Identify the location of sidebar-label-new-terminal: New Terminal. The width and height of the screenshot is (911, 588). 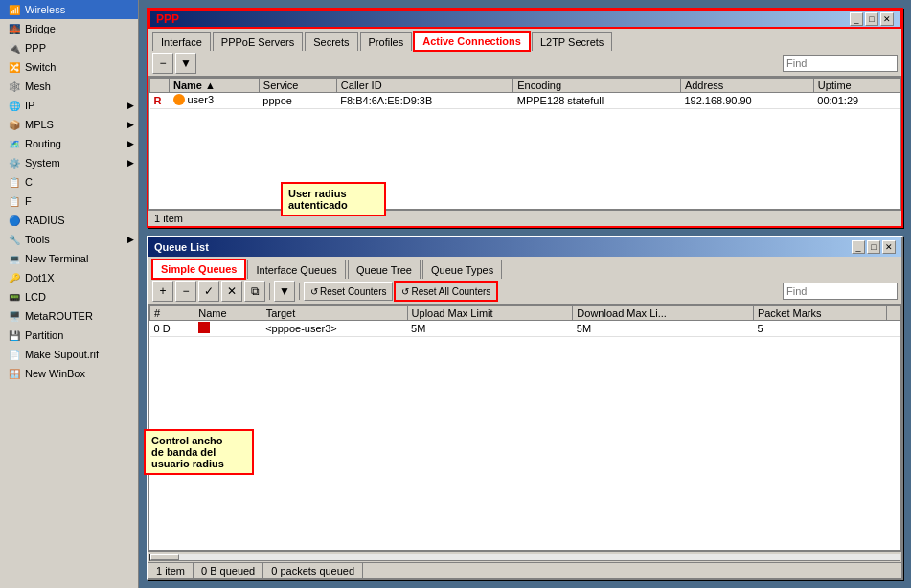
(57, 259).